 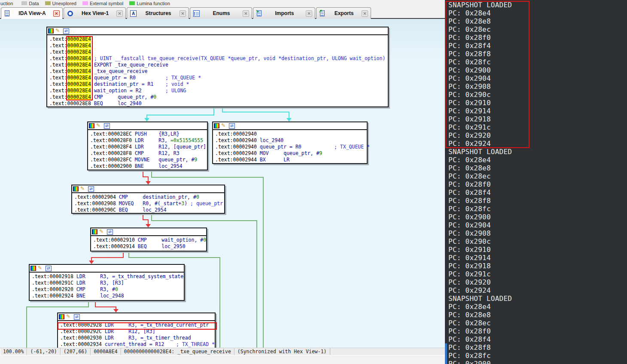 What do you see at coordinates (148, 199) in the screenshot?
I see `basic-block-2904: ✎⇄.text:00002904 CMP destination_ptr, #0…` at bounding box center [148, 199].